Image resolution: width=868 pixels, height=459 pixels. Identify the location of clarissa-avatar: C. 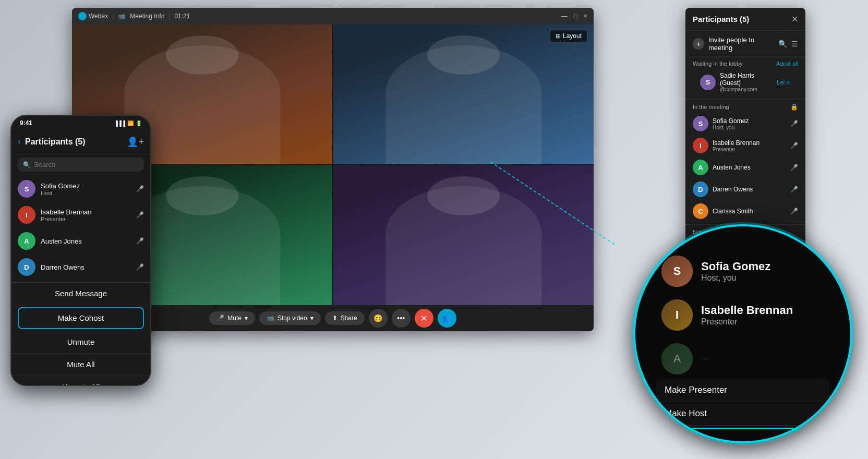
(701, 211).